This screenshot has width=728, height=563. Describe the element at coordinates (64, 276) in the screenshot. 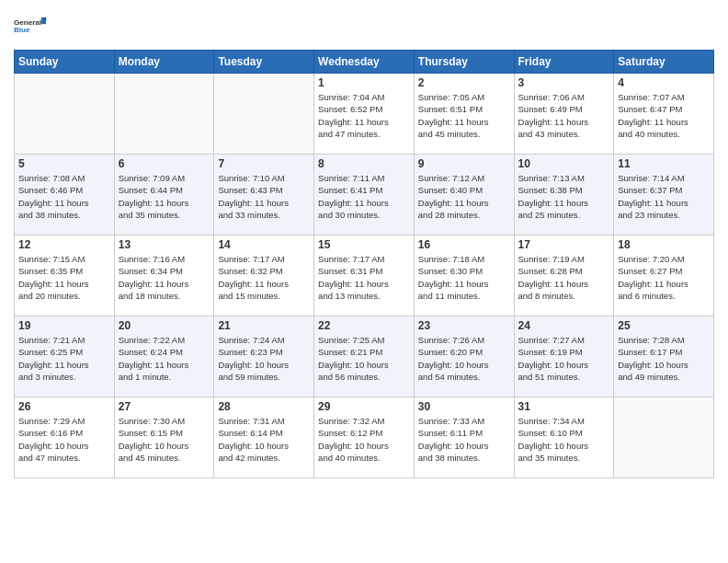

I see `table-row: 12Sunrise: 7:15 AM Sunset: 6:35 PM Dayli…` at that location.